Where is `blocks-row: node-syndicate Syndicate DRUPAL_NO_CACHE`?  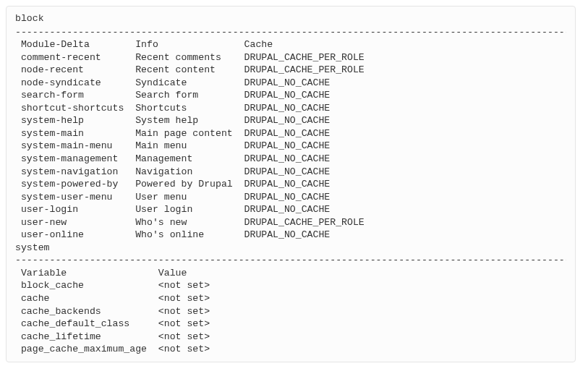
blocks-row: node-syndicate Syndicate DRUPAL_NO_CACHE is located at coordinates (291, 83).